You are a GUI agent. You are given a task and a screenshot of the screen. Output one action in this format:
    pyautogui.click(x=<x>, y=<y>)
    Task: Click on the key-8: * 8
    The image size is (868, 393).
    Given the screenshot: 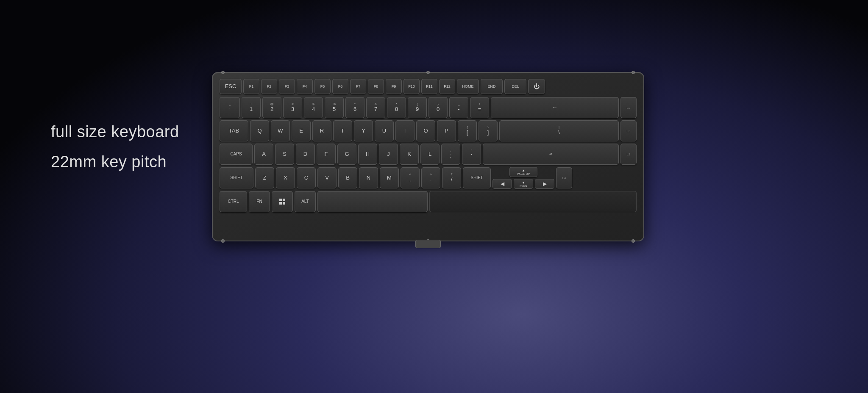 What is the action you would take?
    pyautogui.click(x=397, y=108)
    